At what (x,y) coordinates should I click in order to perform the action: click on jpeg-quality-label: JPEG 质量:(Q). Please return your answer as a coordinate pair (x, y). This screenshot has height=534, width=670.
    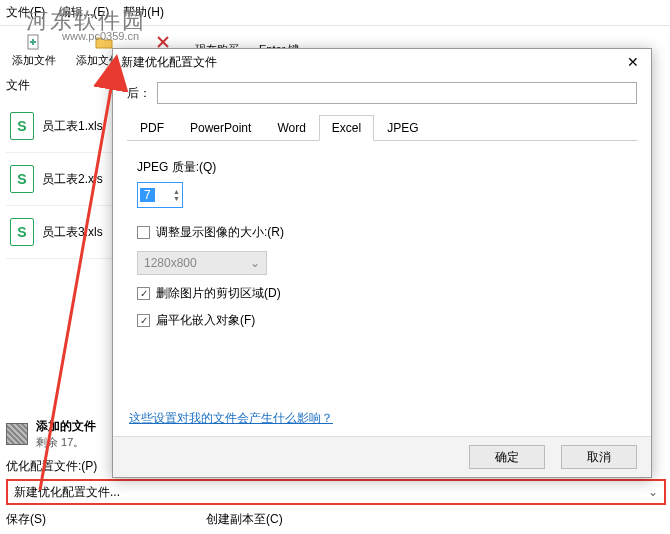
    Looking at the image, I should click on (382, 168).